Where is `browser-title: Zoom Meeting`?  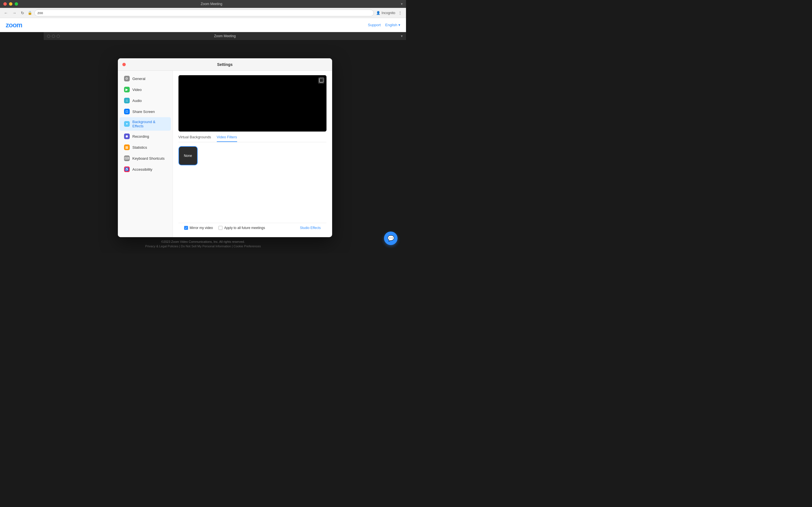 browser-title: Zoom Meeting is located at coordinates (211, 4).